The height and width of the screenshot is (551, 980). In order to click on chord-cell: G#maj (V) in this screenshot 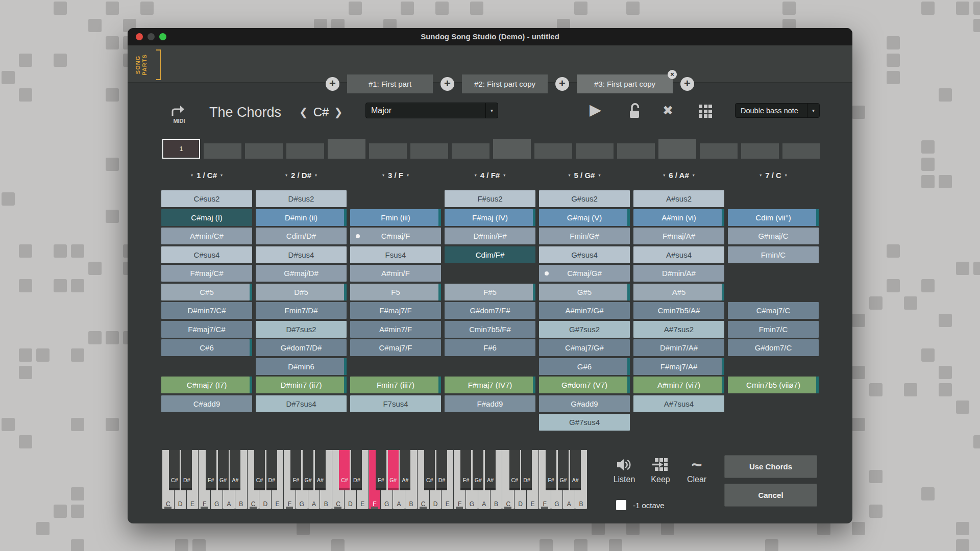, I will do `click(584, 217)`.